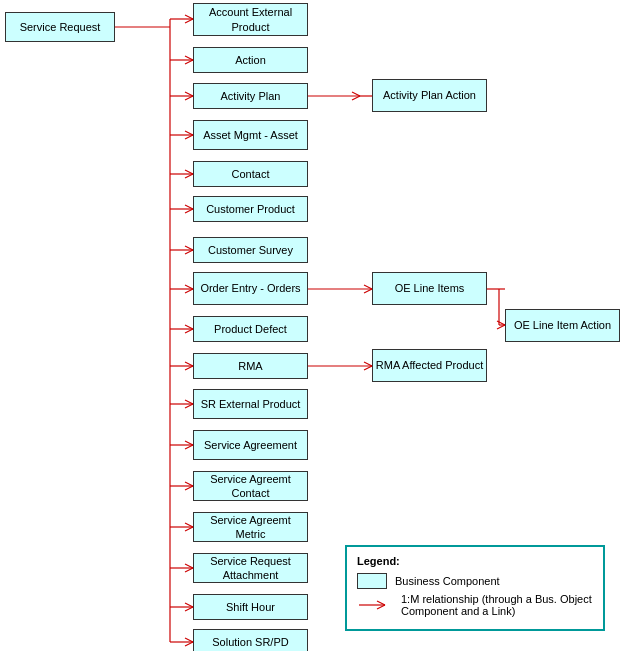  What do you see at coordinates (475, 588) in the screenshot?
I see `legend-box: Legend: Business Component 1:M relations…` at bounding box center [475, 588].